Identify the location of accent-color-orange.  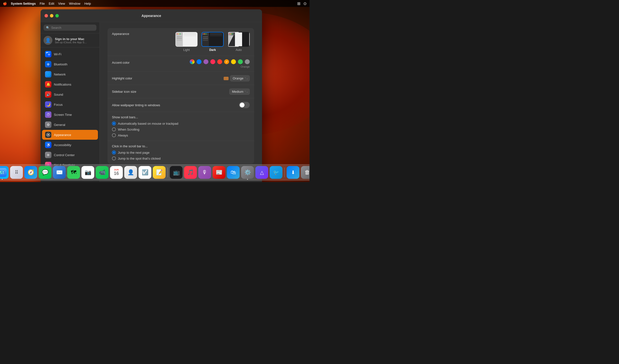
(227, 62).